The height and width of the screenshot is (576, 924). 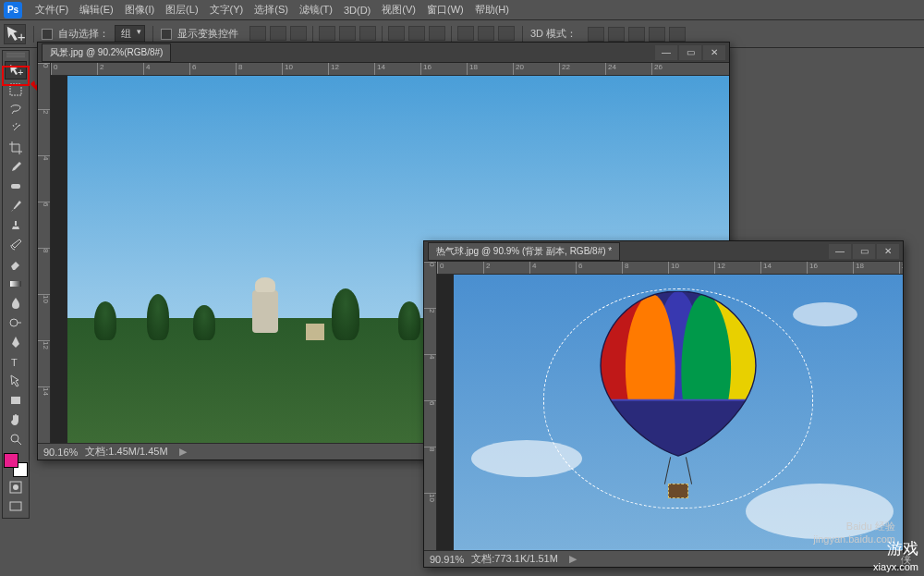 I want to click on ruler-horizontal: 02468101214161820222426, so click(x=390, y=69).